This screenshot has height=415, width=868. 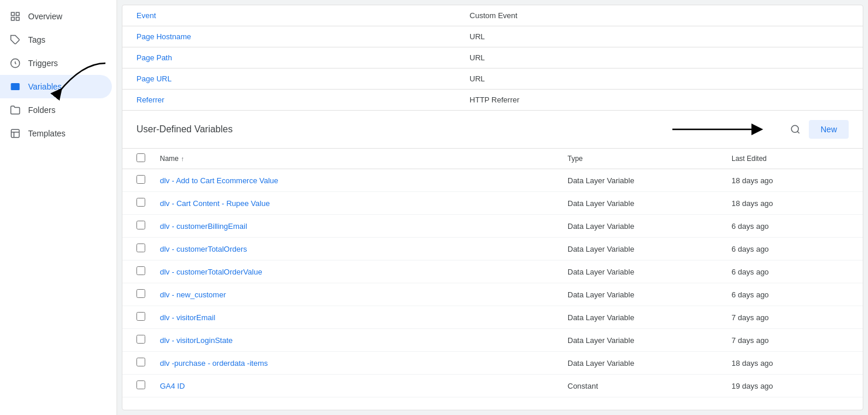 I want to click on table-row: dlv - customerBillingEmail Data Layer Va…, so click(x=493, y=226).